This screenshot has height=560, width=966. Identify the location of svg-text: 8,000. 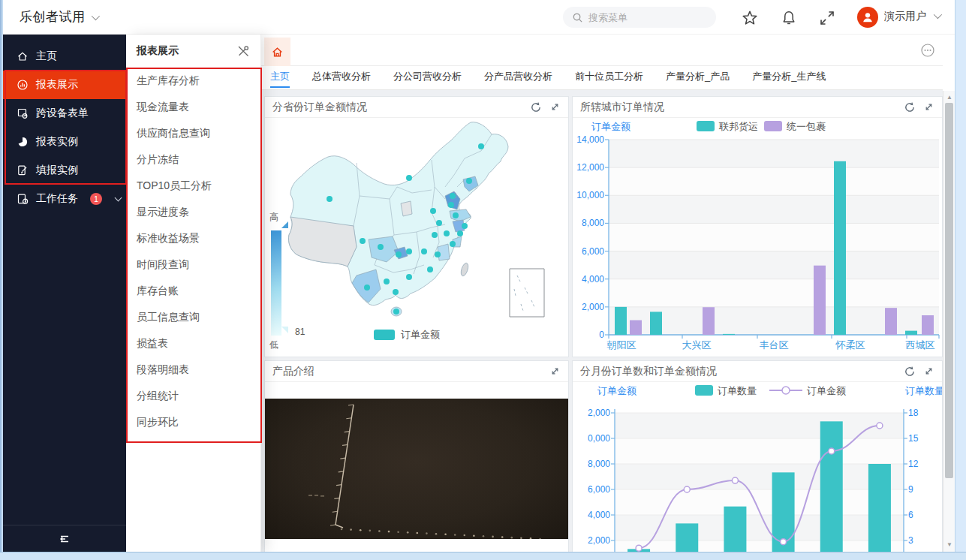
(599, 464).